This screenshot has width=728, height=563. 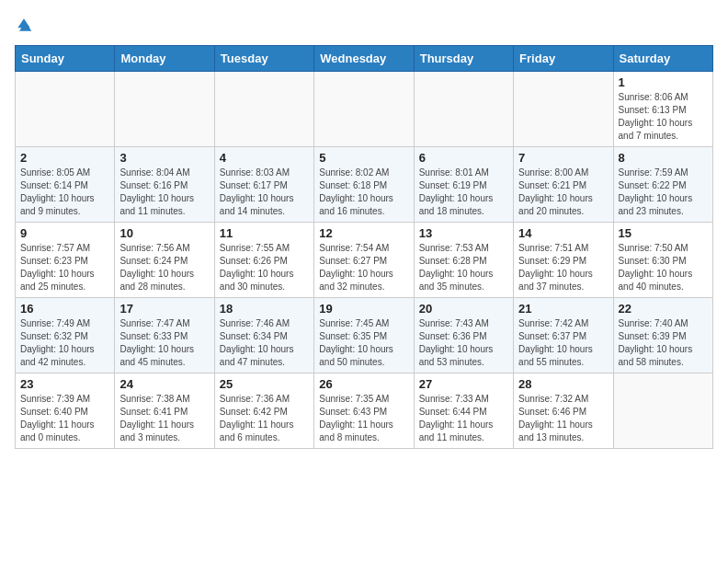 What do you see at coordinates (364, 158) in the screenshot?
I see `day-number: 5` at bounding box center [364, 158].